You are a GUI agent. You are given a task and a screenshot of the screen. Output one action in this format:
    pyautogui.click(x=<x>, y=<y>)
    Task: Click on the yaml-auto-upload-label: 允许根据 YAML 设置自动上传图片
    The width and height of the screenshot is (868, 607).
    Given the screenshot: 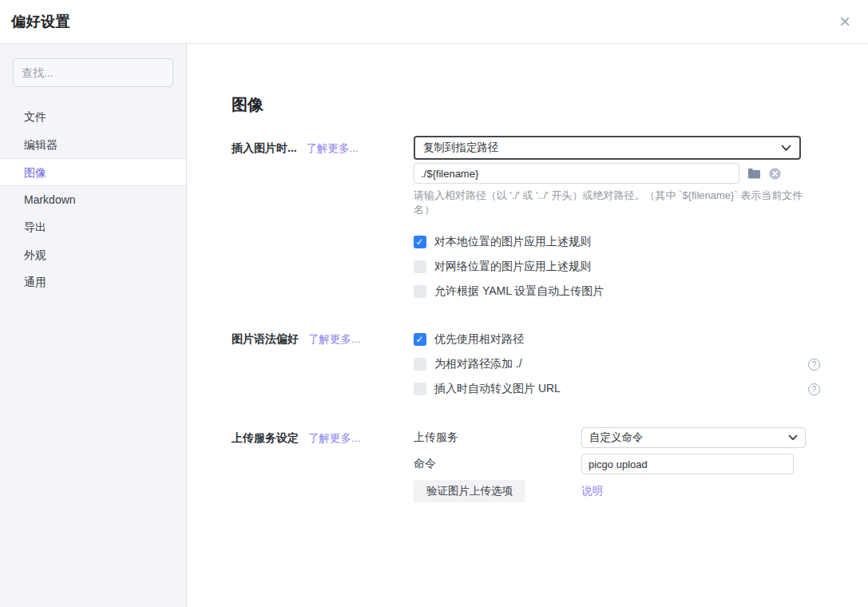 What is the action you would take?
    pyautogui.click(x=519, y=292)
    